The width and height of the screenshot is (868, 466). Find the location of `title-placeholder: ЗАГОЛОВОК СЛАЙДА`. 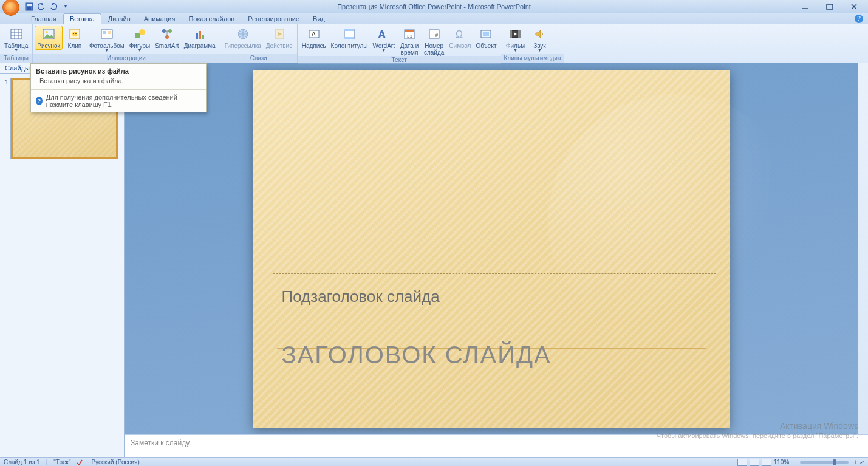

title-placeholder: ЗАГОЛОВОК СЛАЙДА is located at coordinates (494, 355).